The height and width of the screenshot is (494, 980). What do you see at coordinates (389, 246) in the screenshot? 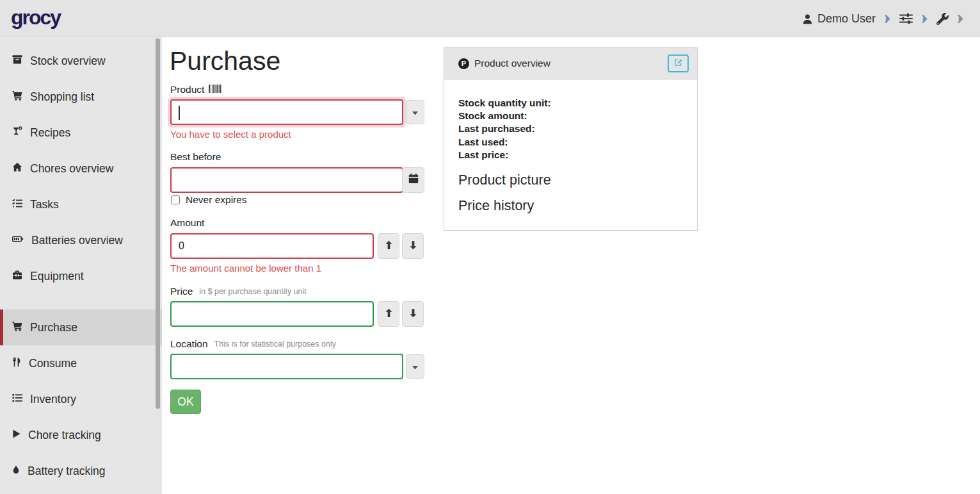
I see `amount-increase-button` at bounding box center [389, 246].